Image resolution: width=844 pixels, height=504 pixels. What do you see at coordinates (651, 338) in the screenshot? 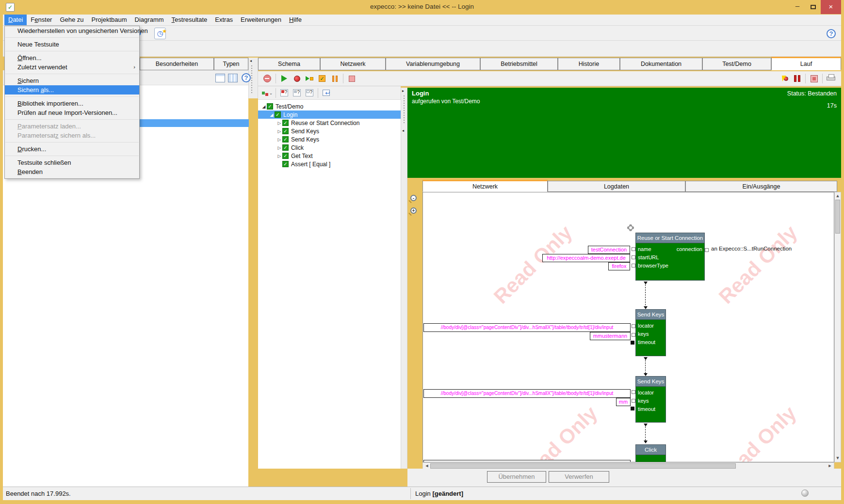
I see `block-send-keys-1-body: locator keys timeout` at bounding box center [651, 338].